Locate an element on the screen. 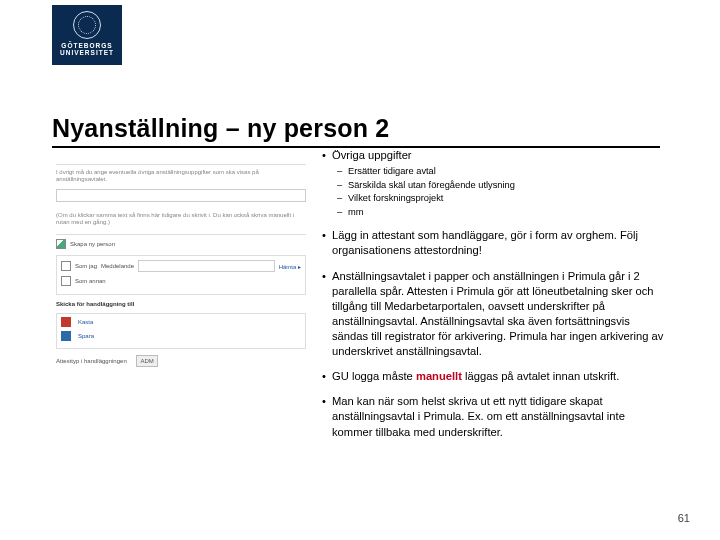 The height and width of the screenshot is (540, 720). sub-mm: mm is located at coordinates (507, 212).